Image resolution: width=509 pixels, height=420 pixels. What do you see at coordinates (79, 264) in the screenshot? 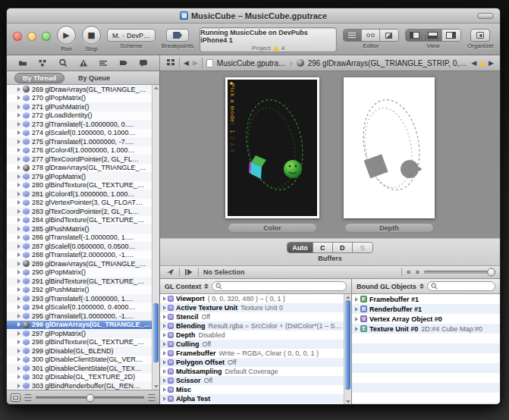
I see `gl-call-row: 289 glDrawArrays(GL_TRIANGLE_…` at bounding box center [79, 264].